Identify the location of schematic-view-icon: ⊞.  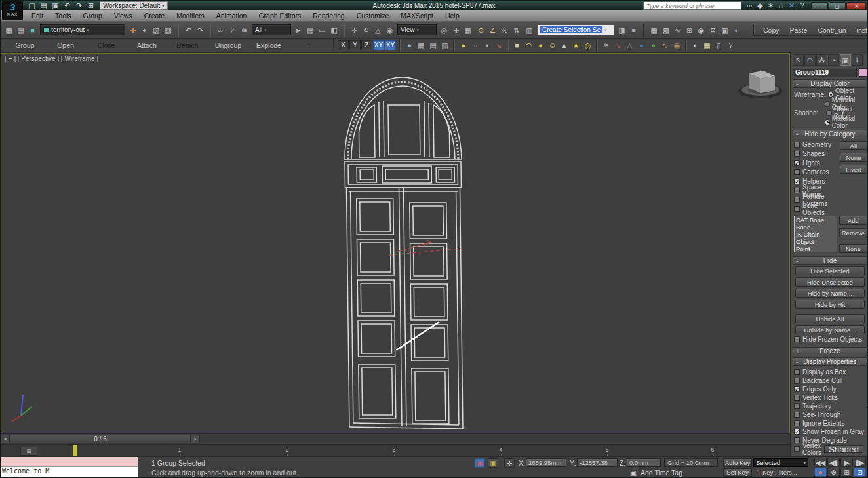
(690, 30).